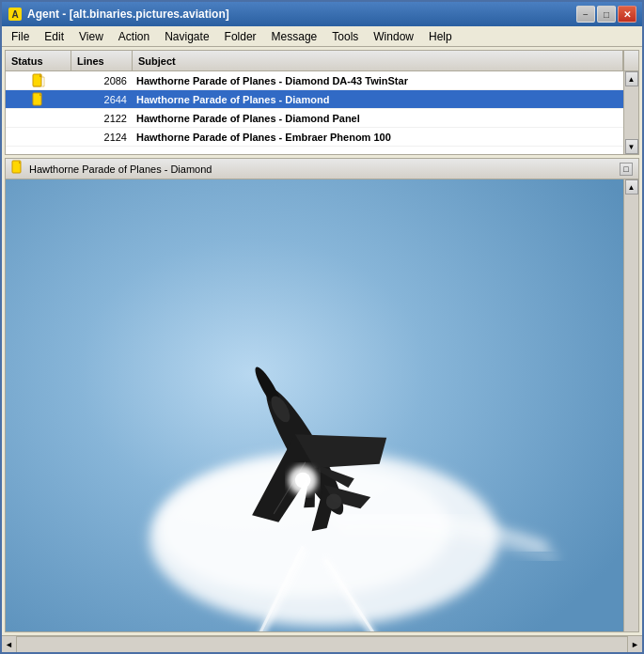 This screenshot has height=654, width=644. What do you see at coordinates (15, 15) in the screenshot?
I see `svg-text: A` at bounding box center [15, 15].